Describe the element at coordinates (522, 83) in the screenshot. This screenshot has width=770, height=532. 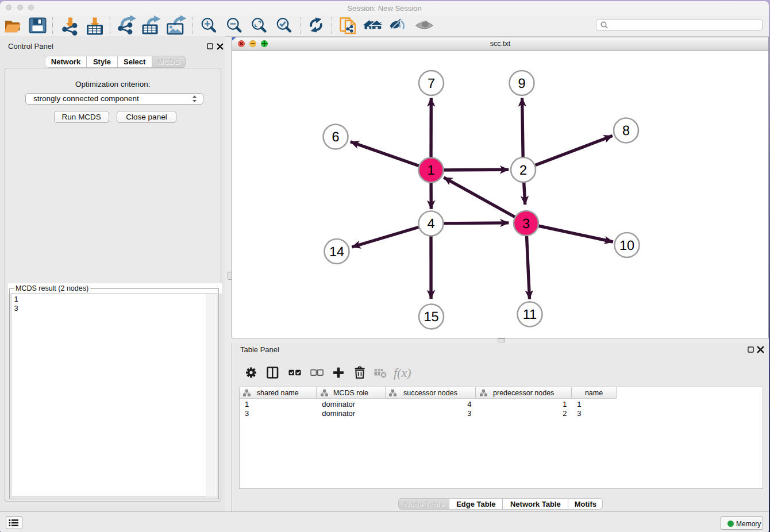
I see `svg-text: 9` at that location.